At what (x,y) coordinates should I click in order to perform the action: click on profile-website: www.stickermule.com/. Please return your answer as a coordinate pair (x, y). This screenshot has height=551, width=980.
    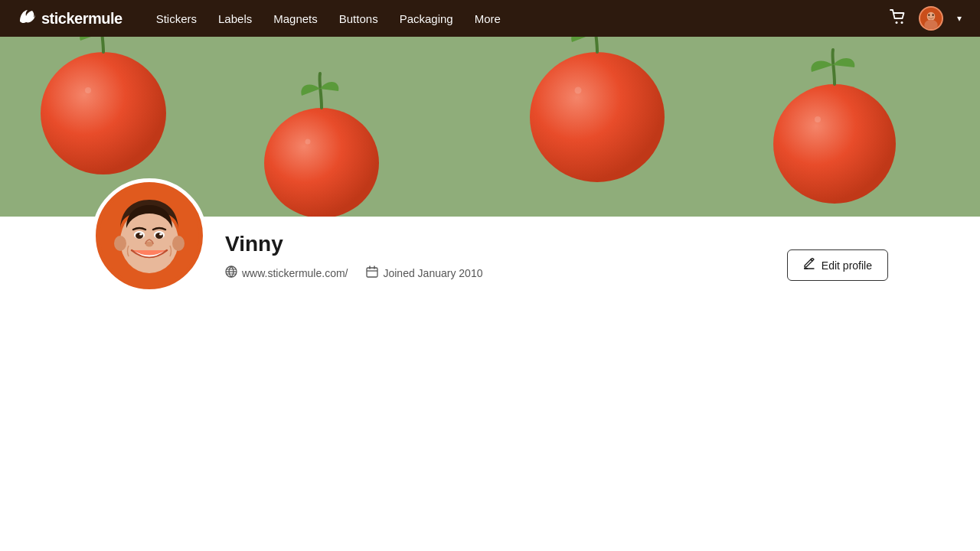
    Looking at the image, I should click on (286, 273).